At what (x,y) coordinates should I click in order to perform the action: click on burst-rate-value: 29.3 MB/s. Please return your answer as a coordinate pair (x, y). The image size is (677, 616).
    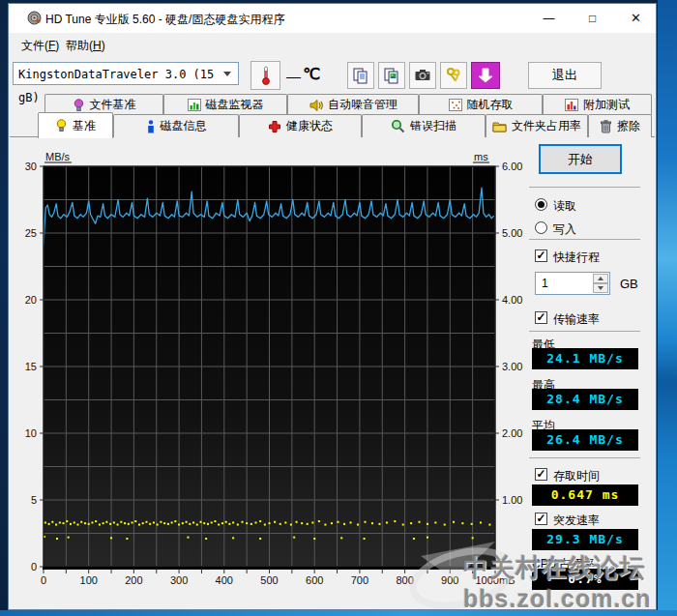
    Looking at the image, I should click on (585, 540).